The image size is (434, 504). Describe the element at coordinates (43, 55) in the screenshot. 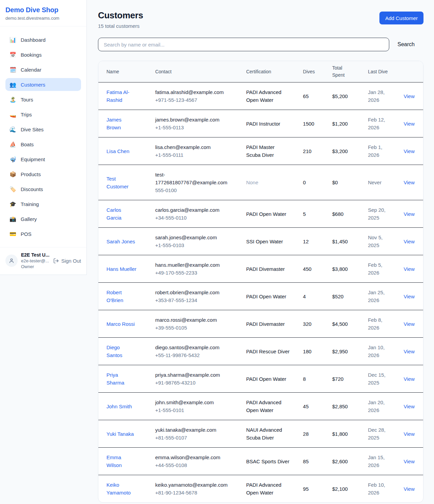

I see `sidebar-item: 📅 Bookings` at that location.